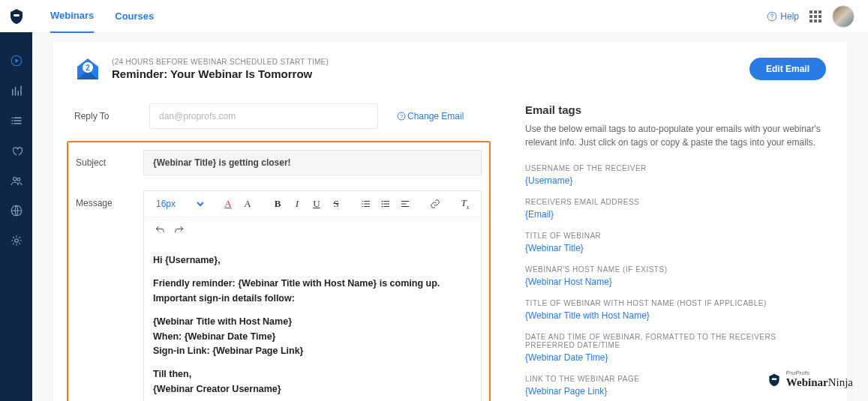 This screenshot has width=868, height=401. Describe the element at coordinates (160, 230) in the screenshot. I see `undo-button` at that location.